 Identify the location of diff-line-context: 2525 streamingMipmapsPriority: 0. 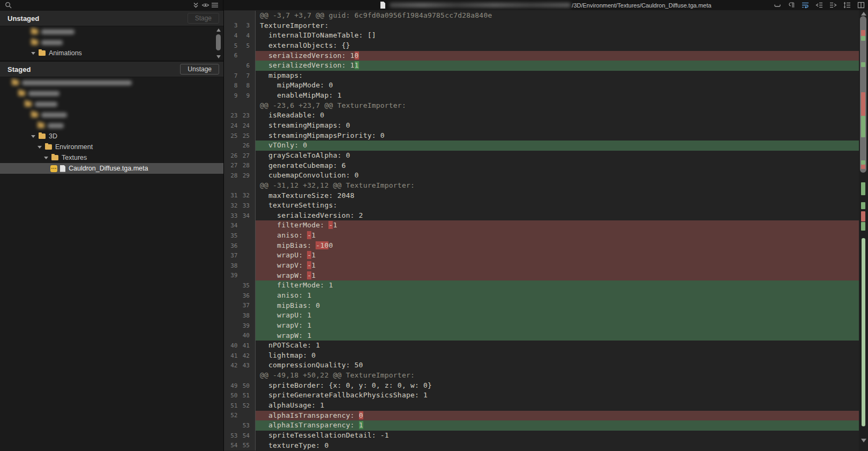
(541, 136).